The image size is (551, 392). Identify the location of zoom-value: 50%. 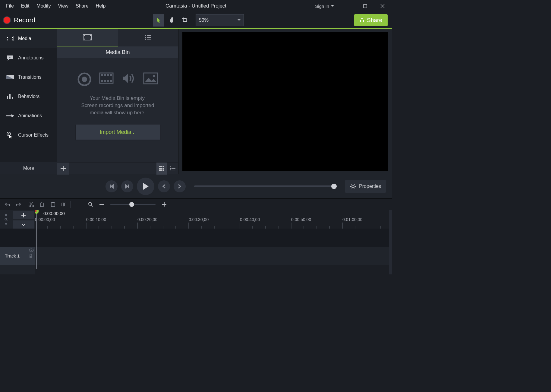
(204, 20).